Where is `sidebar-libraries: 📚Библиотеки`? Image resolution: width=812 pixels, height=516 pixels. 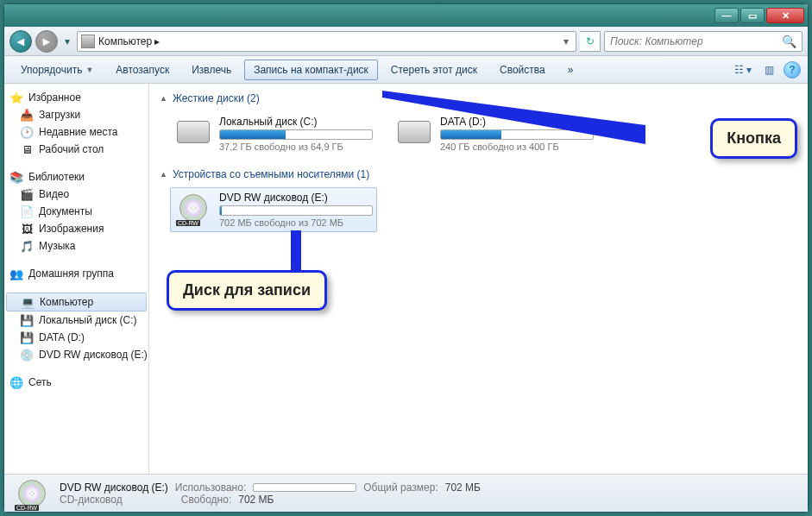
sidebar-libraries: 📚Библиотеки is located at coordinates (76, 177).